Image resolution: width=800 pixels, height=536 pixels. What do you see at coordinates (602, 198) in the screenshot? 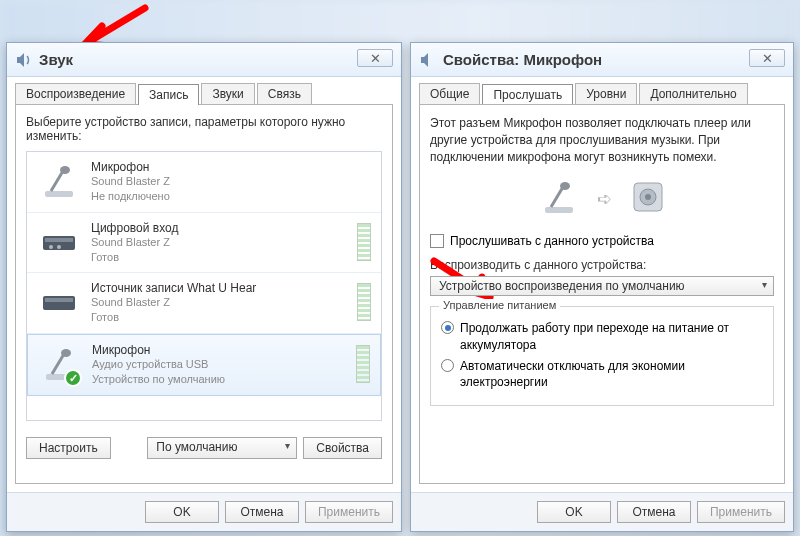
I see `device-flow-diagram: ➪` at bounding box center [602, 198].